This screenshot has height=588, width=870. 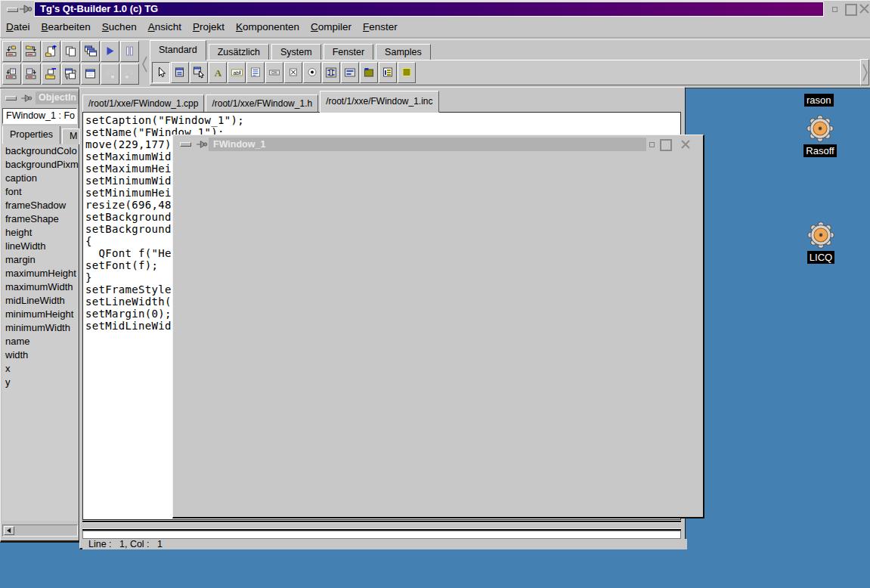 I want to click on widget-picker-button, so click(x=199, y=73).